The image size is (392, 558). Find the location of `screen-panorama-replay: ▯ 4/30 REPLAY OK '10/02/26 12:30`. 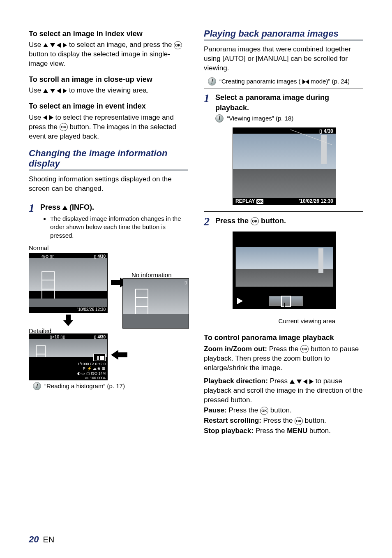

screen-panorama-replay: ▯ 4/30 REPLAY OK '10/02/26 12:30 is located at coordinates (284, 166).